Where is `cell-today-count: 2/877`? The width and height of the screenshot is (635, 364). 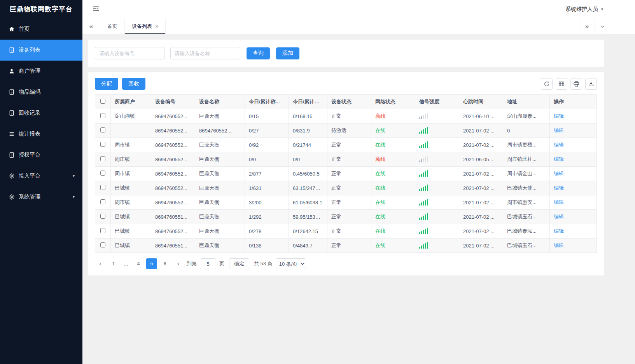 cell-today-count: 2/877 is located at coordinates (267, 174).